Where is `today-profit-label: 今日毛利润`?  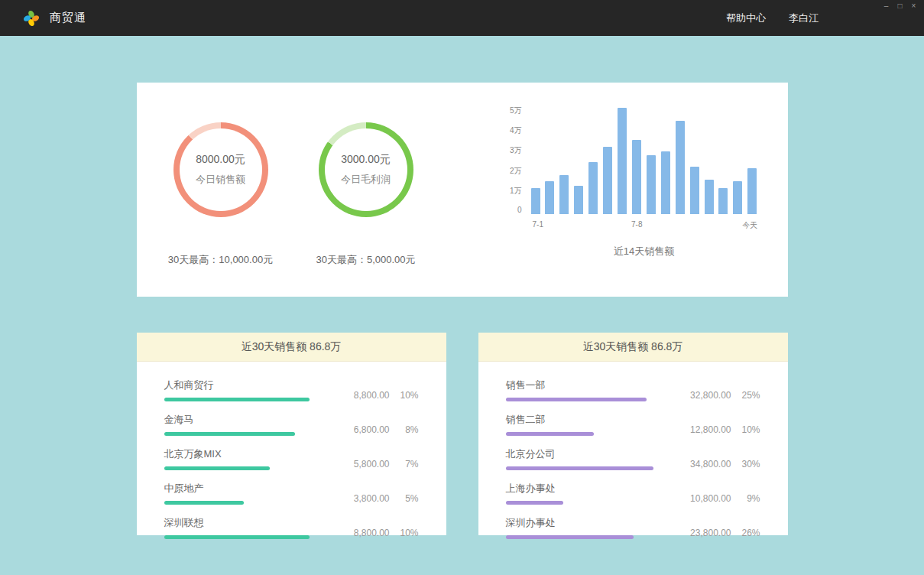
today-profit-label: 今日毛利润 is located at coordinates (365, 180).